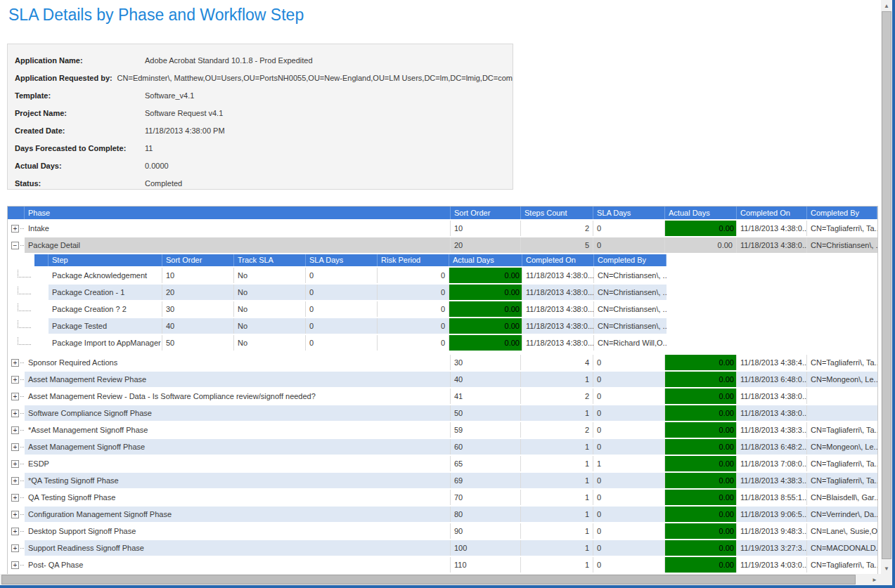  Describe the element at coordinates (443, 326) in the screenshot. I see `step-row: Package Tested40No000.0011/18/2013 4:38:…` at that location.